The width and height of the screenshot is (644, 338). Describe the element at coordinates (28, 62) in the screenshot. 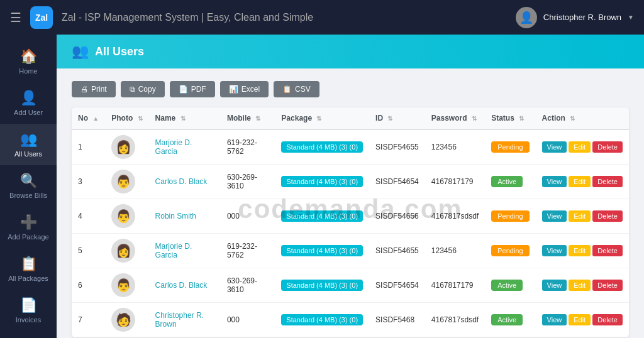

I see `sidebar-item-home: 🏠 Home` at that location.